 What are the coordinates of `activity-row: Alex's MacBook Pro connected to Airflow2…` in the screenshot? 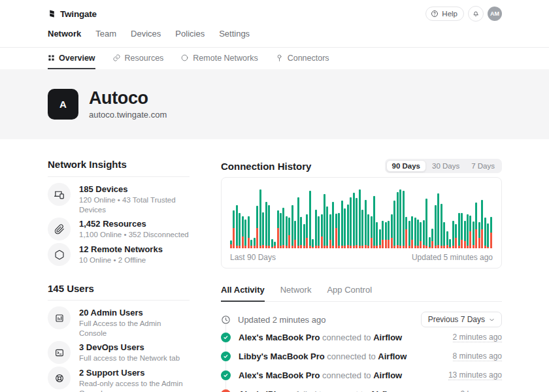 It's located at (361, 337).